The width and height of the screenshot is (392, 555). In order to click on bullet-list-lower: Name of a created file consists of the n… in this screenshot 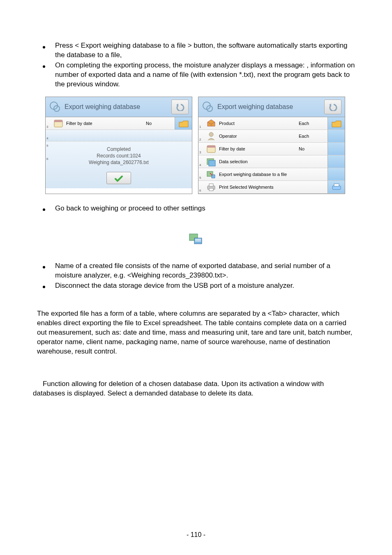, I will do `click(196, 276)`.